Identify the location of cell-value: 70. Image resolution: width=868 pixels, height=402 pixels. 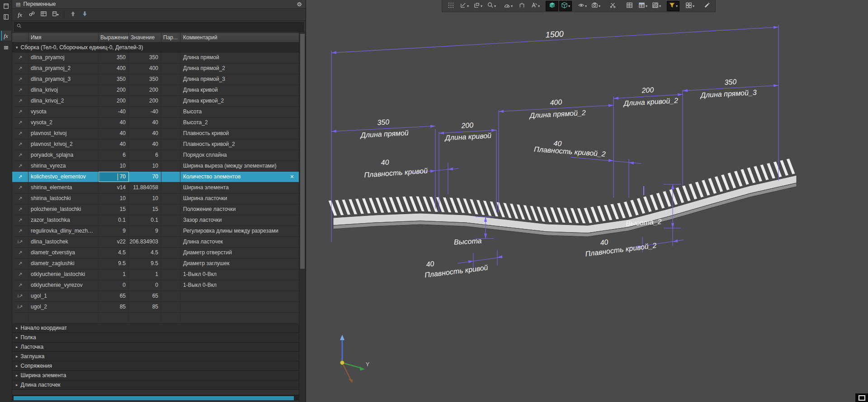
(145, 177).